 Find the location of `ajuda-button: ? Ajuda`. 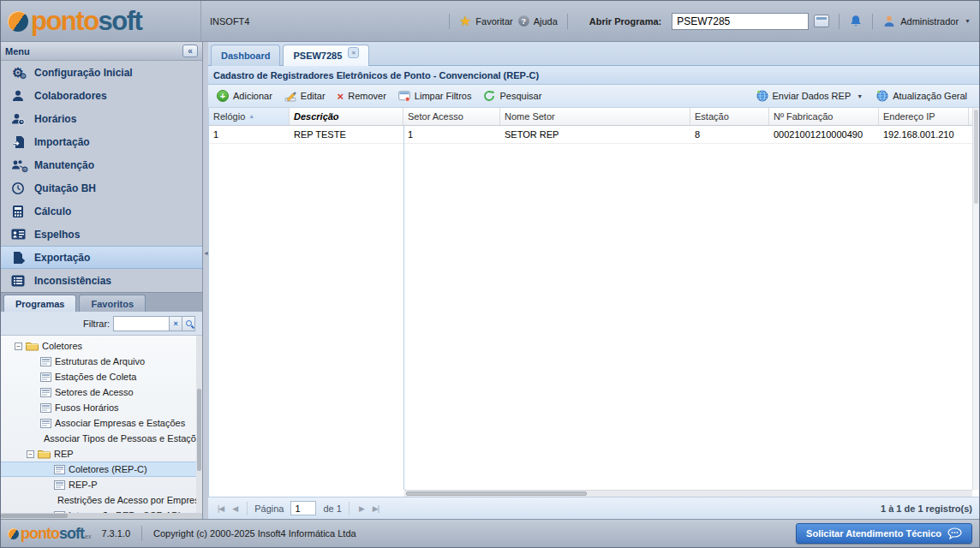

ajuda-button: ? Ajuda is located at coordinates (538, 21).